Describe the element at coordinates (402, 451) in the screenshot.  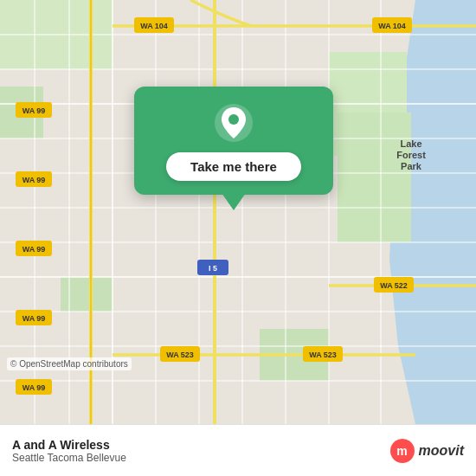
I see `moovit-logo-icon: m` at that location.